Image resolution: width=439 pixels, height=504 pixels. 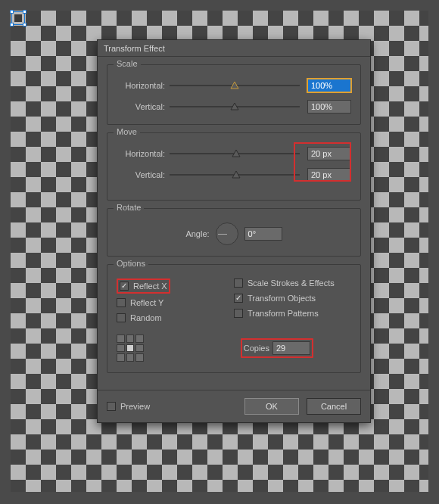 What do you see at coordinates (24, 12) in the screenshot?
I see `resize-handle-ne` at bounding box center [24, 12].